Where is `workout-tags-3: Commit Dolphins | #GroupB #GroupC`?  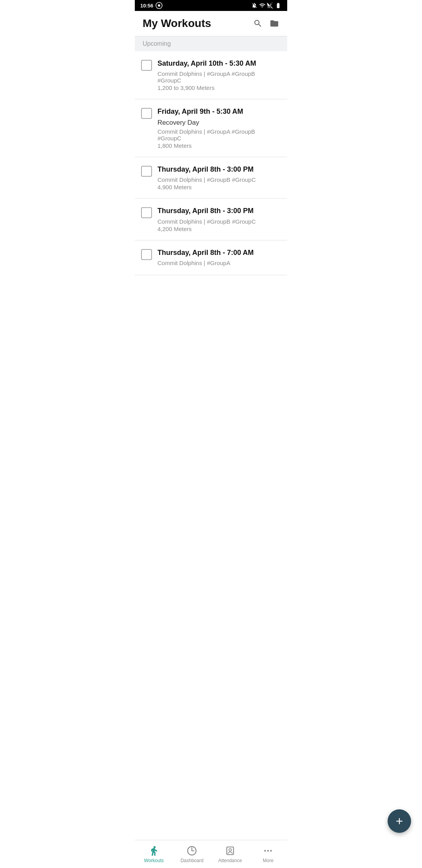
workout-tags-3: Commit Dolphins | #GroupB #GroupC is located at coordinates (218, 180).